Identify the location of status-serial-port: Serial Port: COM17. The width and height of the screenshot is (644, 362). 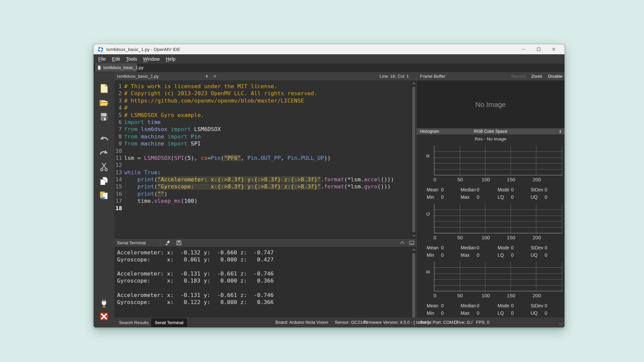
(439, 322).